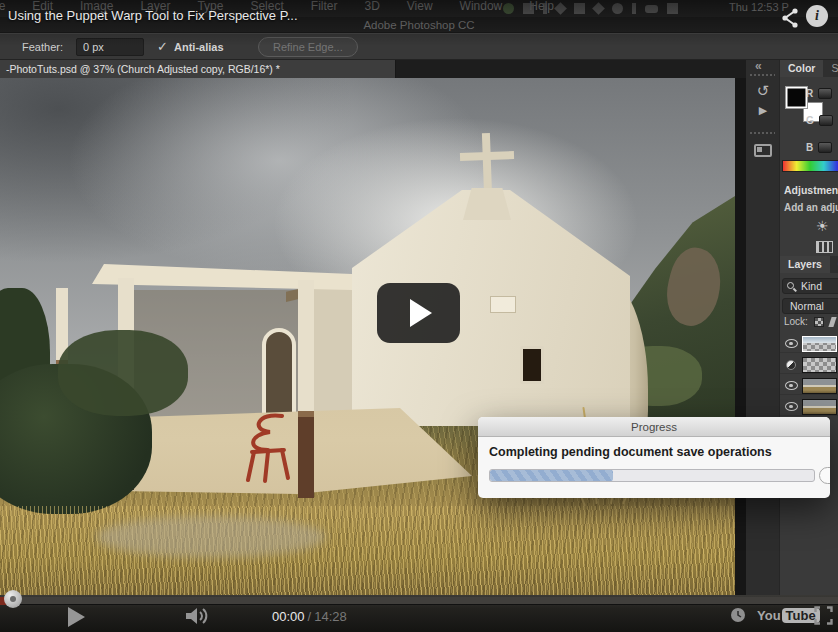 The height and width of the screenshot is (632, 838). Describe the element at coordinates (308, 47) in the screenshot. I see `refine-edge-button: Refine Edge...` at that location.